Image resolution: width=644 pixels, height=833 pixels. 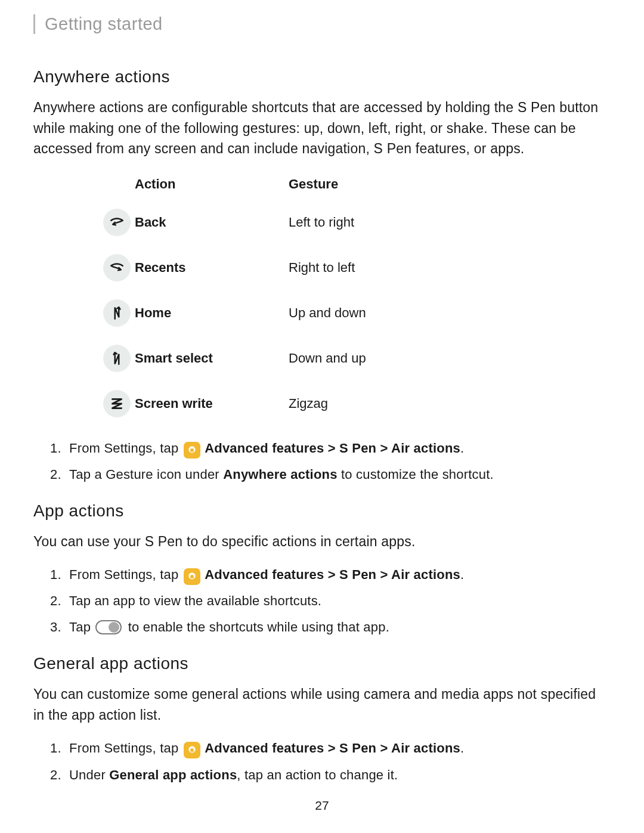 I want to click on cell-gesture: Up and down, so click(x=450, y=313).